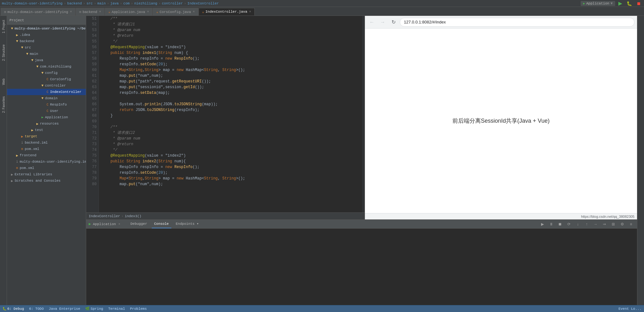  I want to click on tab-corsconfig-text: CorsConfig.java, so click(175, 12).